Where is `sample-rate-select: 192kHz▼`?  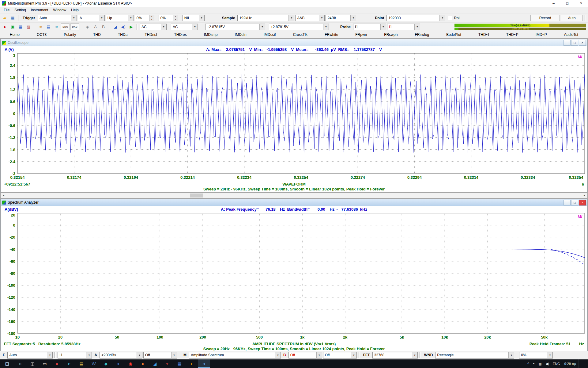
sample-rate-select: 192kHz▼ is located at coordinates (266, 18).